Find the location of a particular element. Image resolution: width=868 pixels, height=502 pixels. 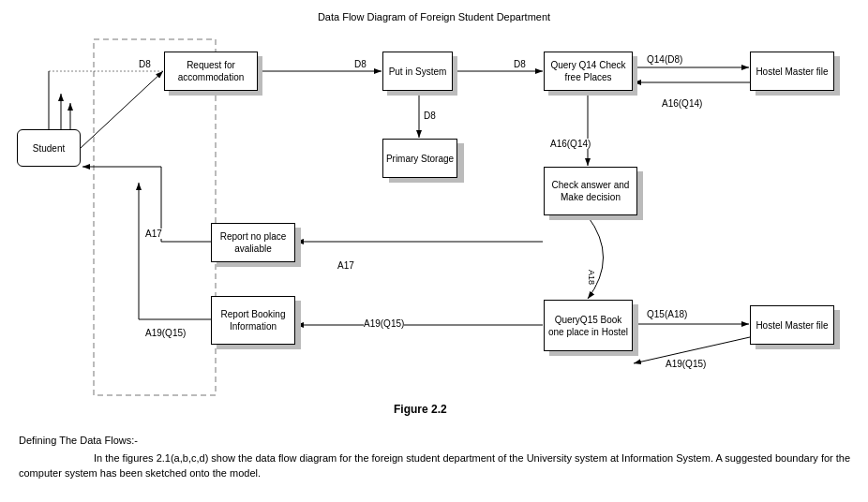

a19-q15-label-2: A19(Q15) is located at coordinates (384, 324).